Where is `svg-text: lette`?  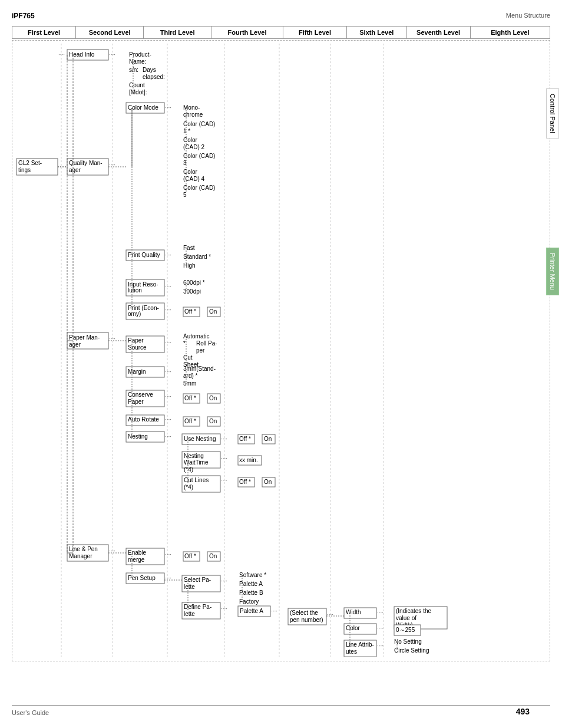
svg-text: lette is located at coordinates (190, 587).